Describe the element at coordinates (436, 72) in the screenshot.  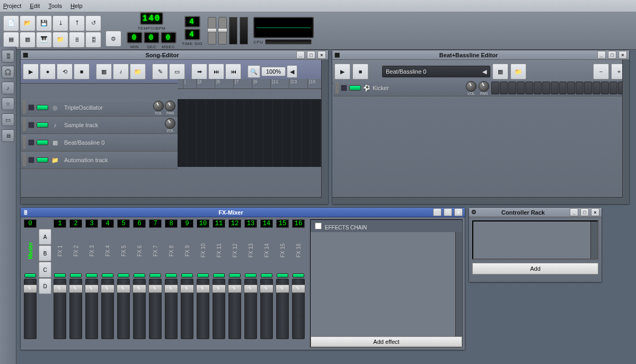
I see `bb-pattern-combo: Beat/Bassline 0◀` at that location.